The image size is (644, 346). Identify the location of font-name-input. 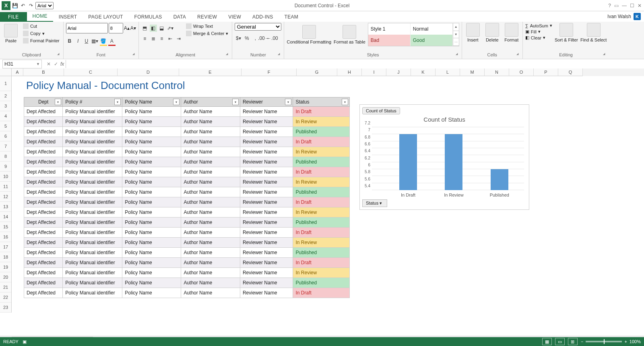
(87, 28).